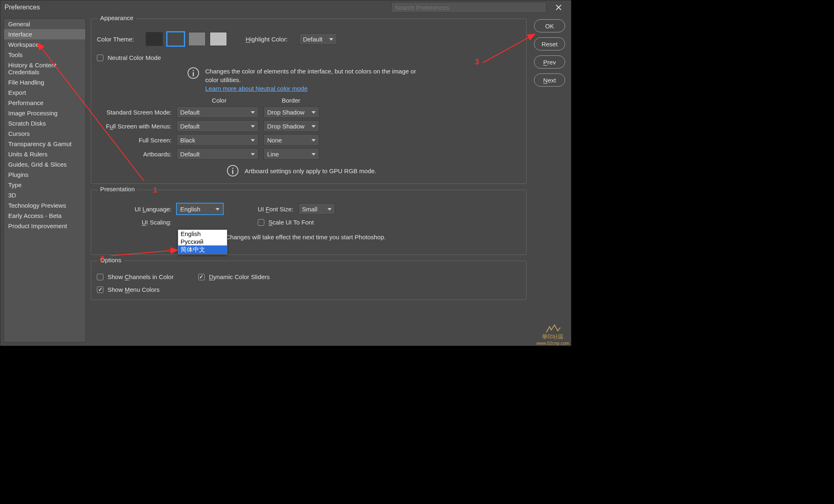 The image size is (834, 504). I want to click on artboards-border-select: Line, so click(291, 154).